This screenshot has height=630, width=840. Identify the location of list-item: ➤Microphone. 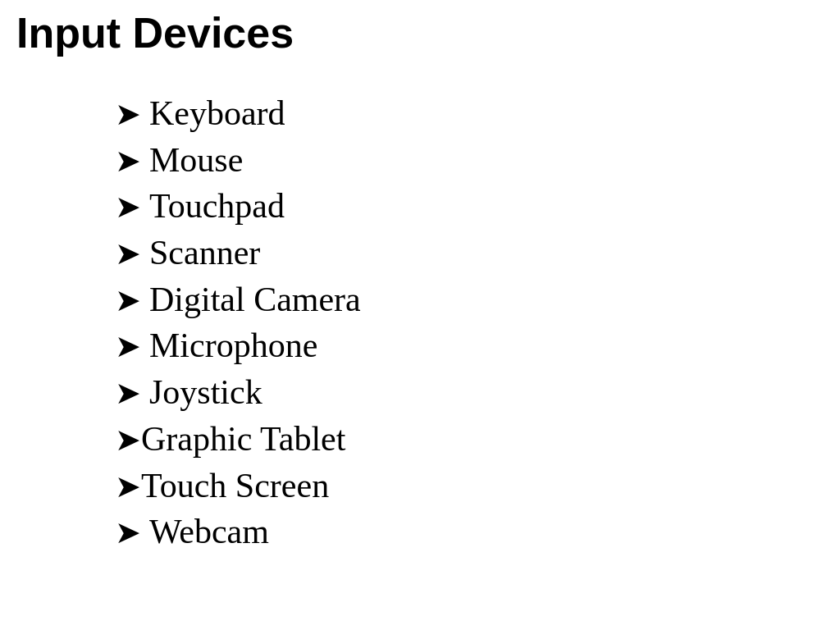
(469, 346).